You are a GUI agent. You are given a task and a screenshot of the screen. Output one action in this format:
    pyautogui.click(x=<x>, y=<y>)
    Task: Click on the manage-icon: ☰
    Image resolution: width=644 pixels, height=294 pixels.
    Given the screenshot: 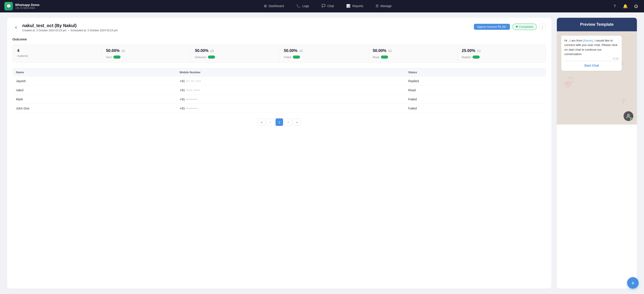 What is the action you would take?
    pyautogui.click(x=377, y=6)
    